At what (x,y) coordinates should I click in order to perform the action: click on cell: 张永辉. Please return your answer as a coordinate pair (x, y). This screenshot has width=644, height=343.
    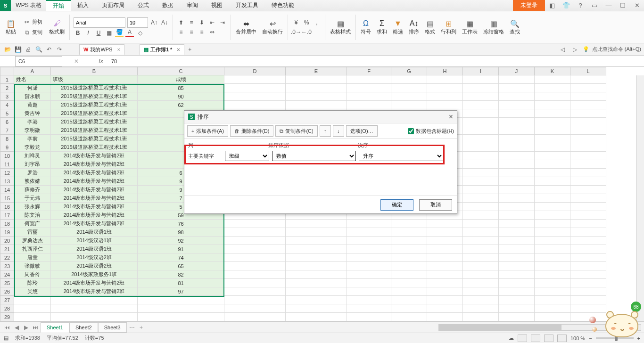
    Looking at the image, I should click on (33, 207).